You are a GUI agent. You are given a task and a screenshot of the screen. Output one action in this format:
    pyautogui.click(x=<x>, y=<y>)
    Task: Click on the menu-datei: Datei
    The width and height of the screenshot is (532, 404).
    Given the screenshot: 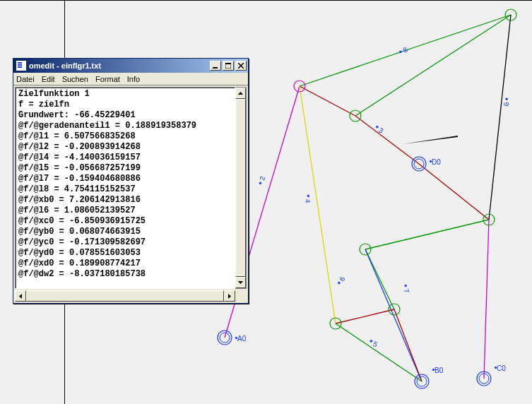 What is the action you would take?
    pyautogui.click(x=25, y=79)
    